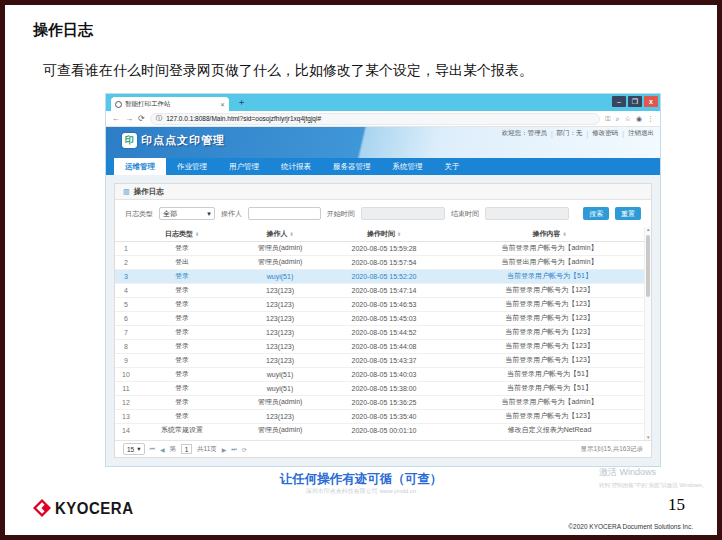  Describe the element at coordinates (403, 214) in the screenshot. I see `start-time-input` at that location.